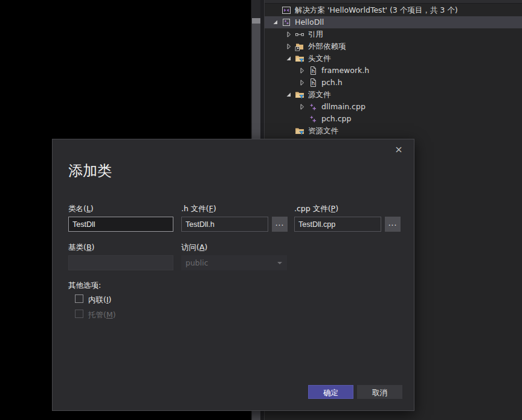 The width and height of the screenshot is (522, 420). Describe the element at coordinates (225, 224) in the screenshot. I see `h-file-input` at that location.